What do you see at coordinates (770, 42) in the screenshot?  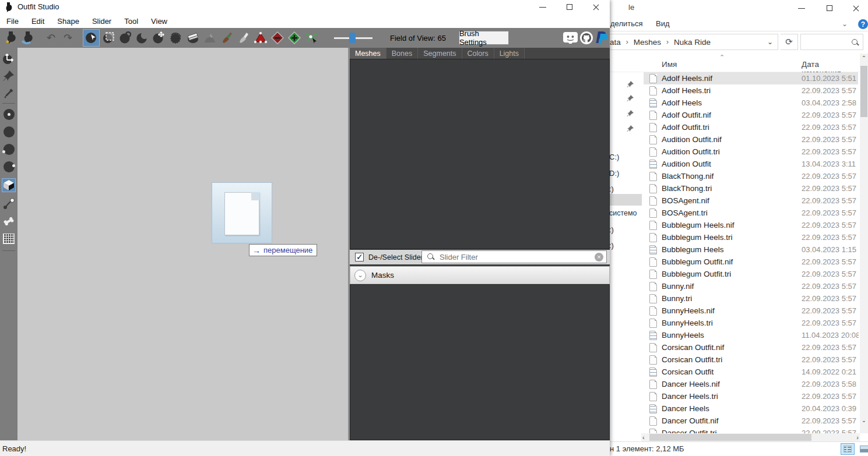 I see `address-dropdown-icon: ⌄` at bounding box center [770, 42].